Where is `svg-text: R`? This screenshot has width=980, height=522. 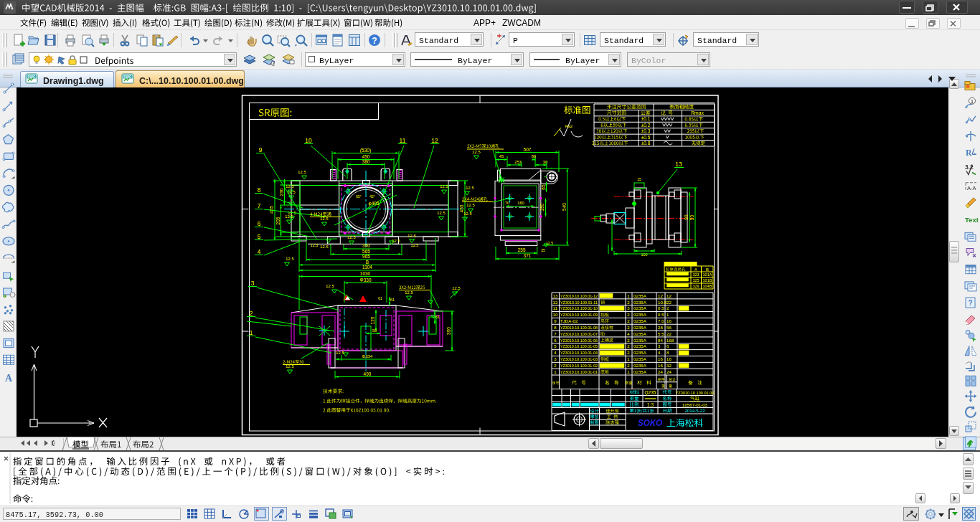 svg-text: R is located at coordinates (969, 153).